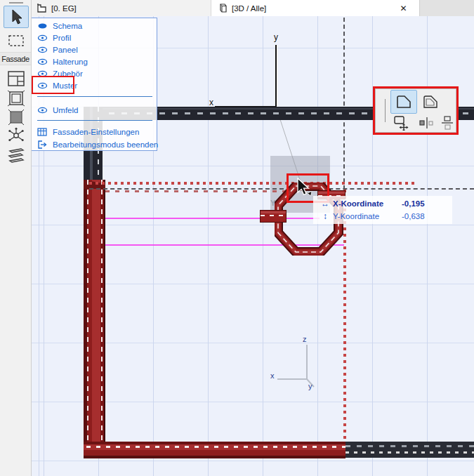 This screenshot has height=476, width=474. What do you see at coordinates (310, 386) in the screenshot?
I see `mini-axis-y-label: y` at bounding box center [310, 386].